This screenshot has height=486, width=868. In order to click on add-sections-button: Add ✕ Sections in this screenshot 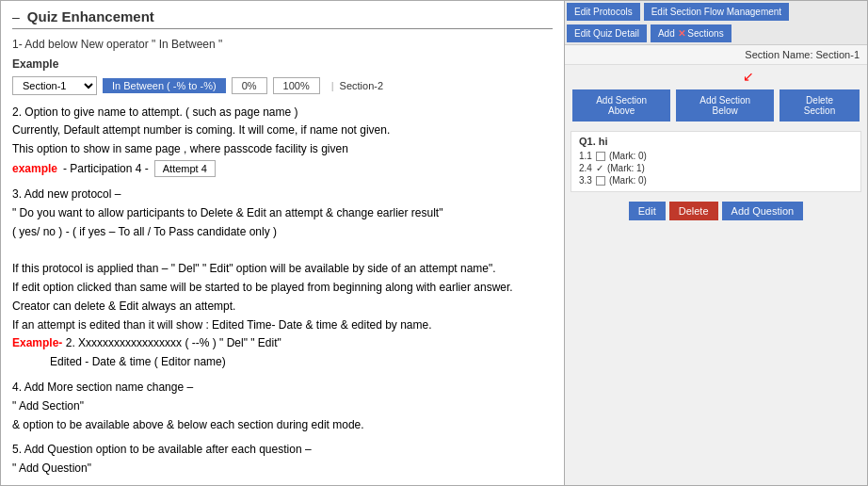, I will do `click(691, 34)`.